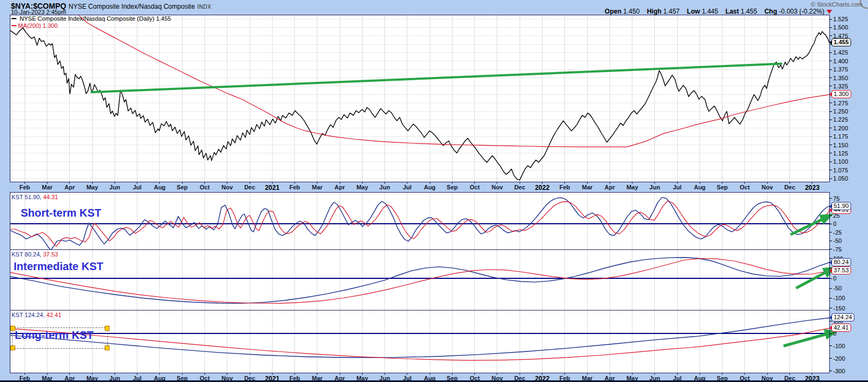 The image size is (868, 382). Describe the element at coordinates (843, 318) in the screenshot. I see `long-value-callout: 124.24` at that location.